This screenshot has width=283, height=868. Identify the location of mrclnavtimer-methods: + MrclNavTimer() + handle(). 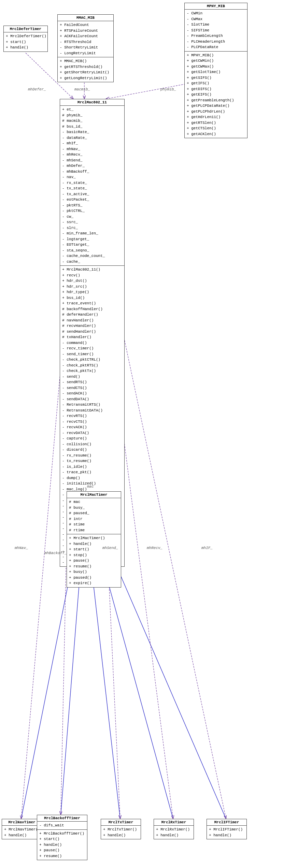
(22, 833).